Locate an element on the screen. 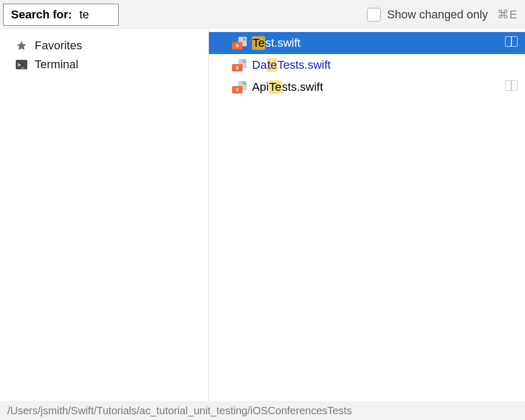 The width and height of the screenshot is (525, 420). toolbar-right: Show changed only ⌘E is located at coordinates (442, 15).